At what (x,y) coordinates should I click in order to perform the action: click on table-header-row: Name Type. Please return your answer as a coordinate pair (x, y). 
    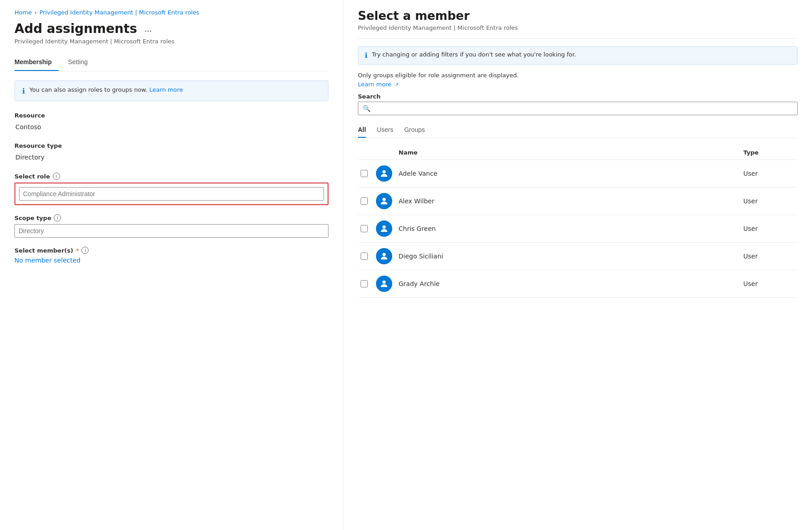
    Looking at the image, I should click on (577, 153).